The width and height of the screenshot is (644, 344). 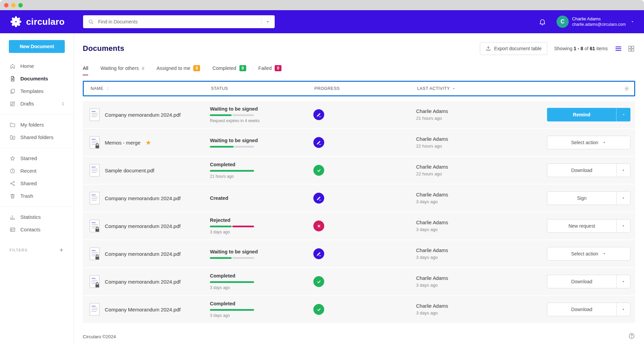 What do you see at coordinates (359, 226) in the screenshot?
I see `table-row: Company memorandum 2024.pdfRejected3 day…` at bounding box center [359, 226].